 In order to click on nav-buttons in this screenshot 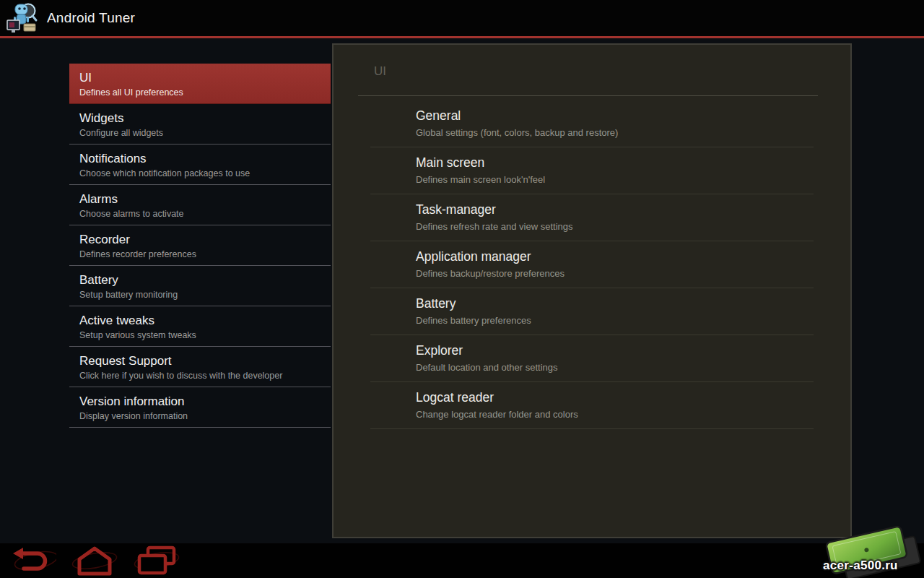, I will do `click(95, 561)`.